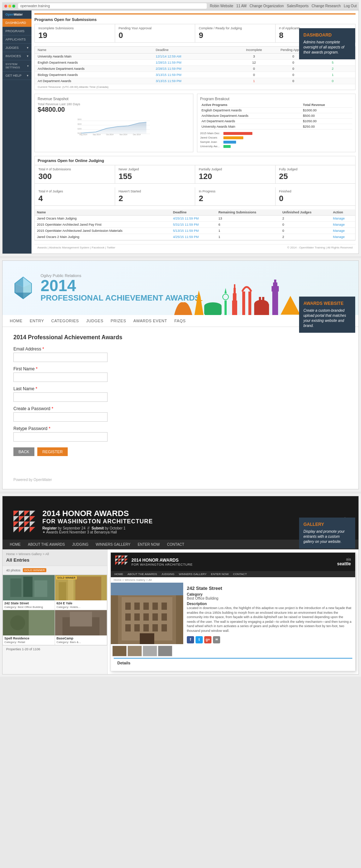 The height and width of the screenshot is (868, 361). I want to click on program-breakout: Program Breakout Active Programs Total R…, so click(277, 123).